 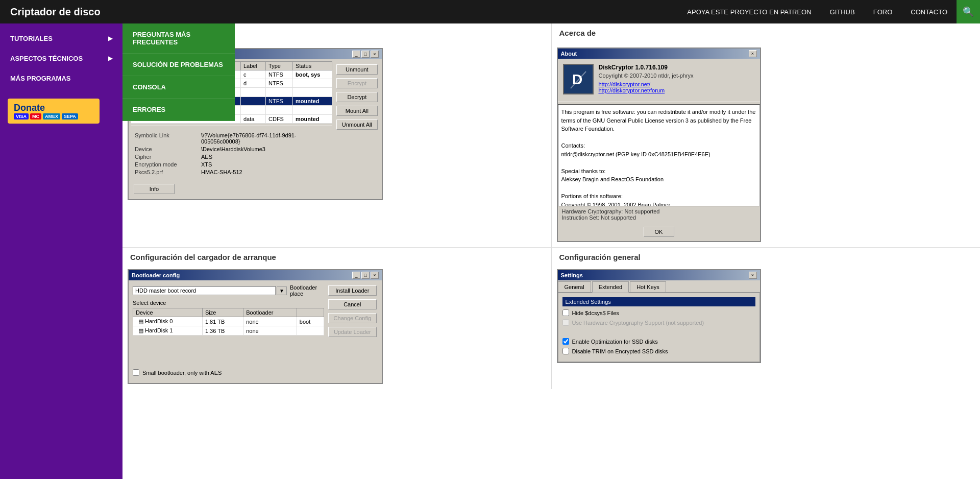 I want to click on device-table-space, so click(x=229, y=351).